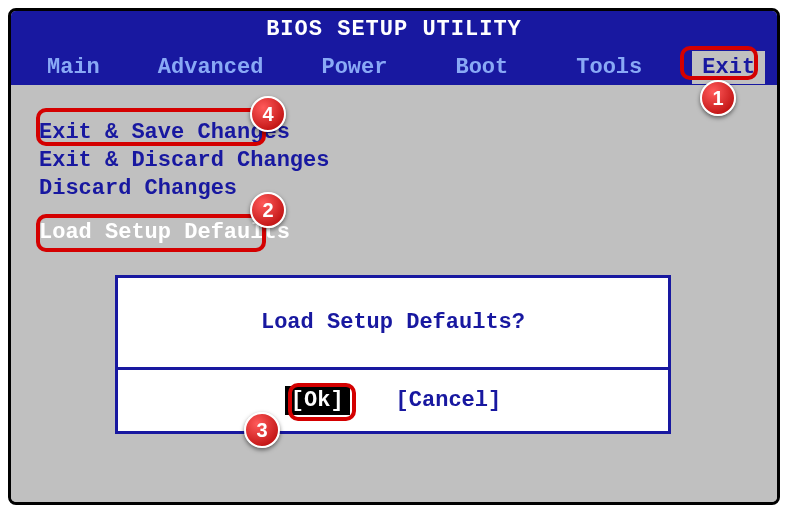 The image size is (788, 513). Describe the element at coordinates (138, 189) in the screenshot. I see `menu-discard: Discard Changes` at that location.